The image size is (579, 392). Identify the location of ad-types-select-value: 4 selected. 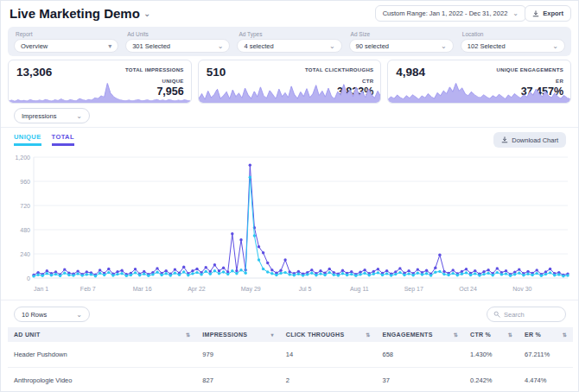
(258, 47).